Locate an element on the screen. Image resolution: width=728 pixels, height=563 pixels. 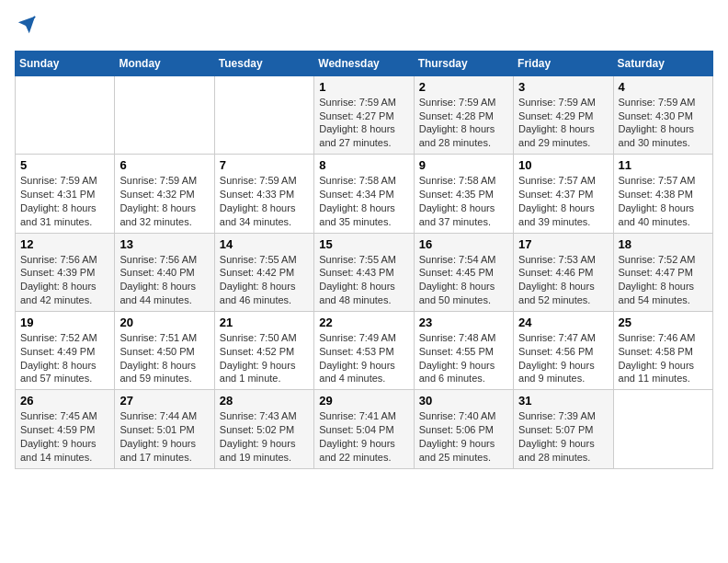
day-number: 9 is located at coordinates (463, 166).